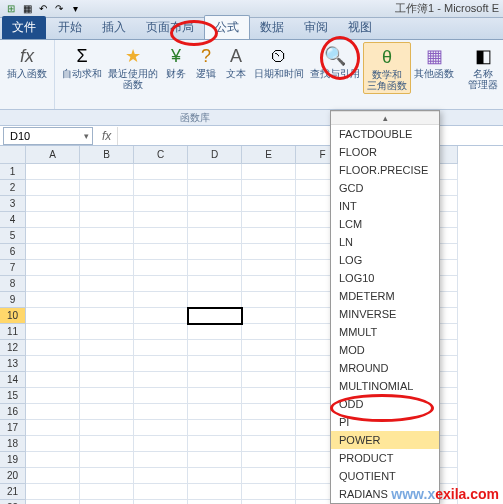  What do you see at coordinates (13, 155) in the screenshot?
I see `select-all-corner` at bounding box center [13, 155].